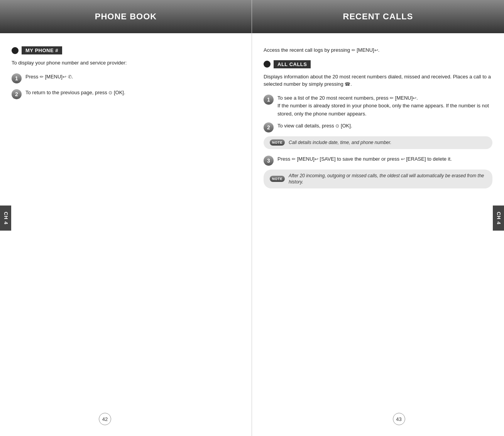 The width and height of the screenshot is (504, 436). I want to click on phone-book-title: PHONE BOOK, so click(126, 16).